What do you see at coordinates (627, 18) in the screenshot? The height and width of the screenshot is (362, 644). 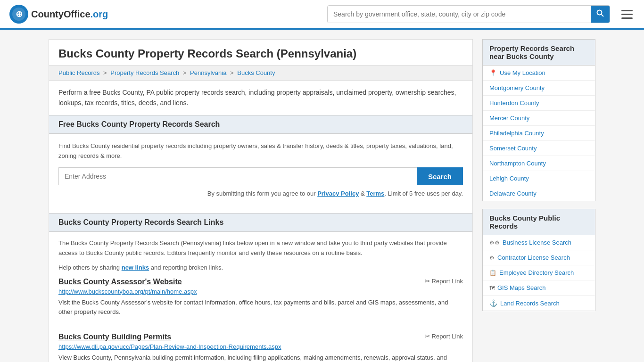 I see `menu-bar-bot` at bounding box center [627, 18].